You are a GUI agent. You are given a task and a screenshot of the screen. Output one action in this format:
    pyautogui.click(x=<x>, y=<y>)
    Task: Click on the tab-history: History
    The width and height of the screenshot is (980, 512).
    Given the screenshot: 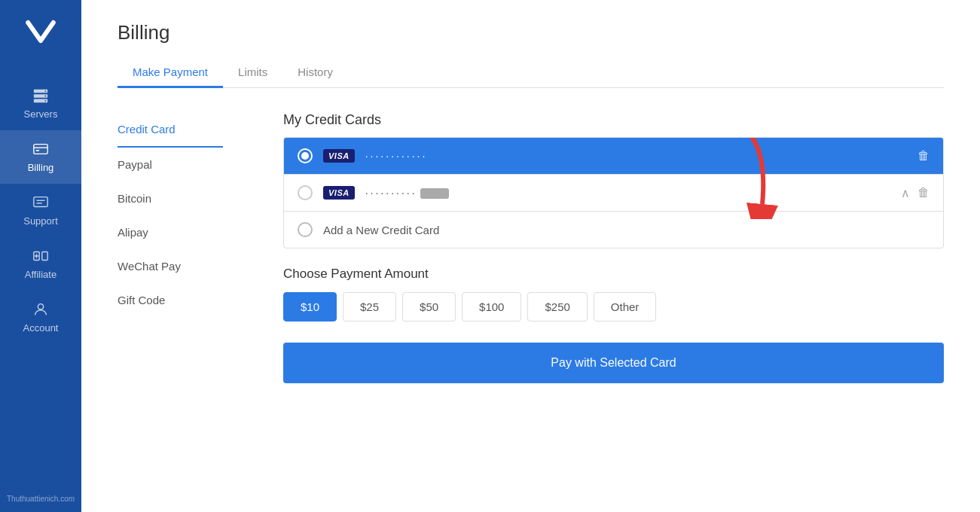 What is the action you would take?
    pyautogui.click(x=315, y=73)
    